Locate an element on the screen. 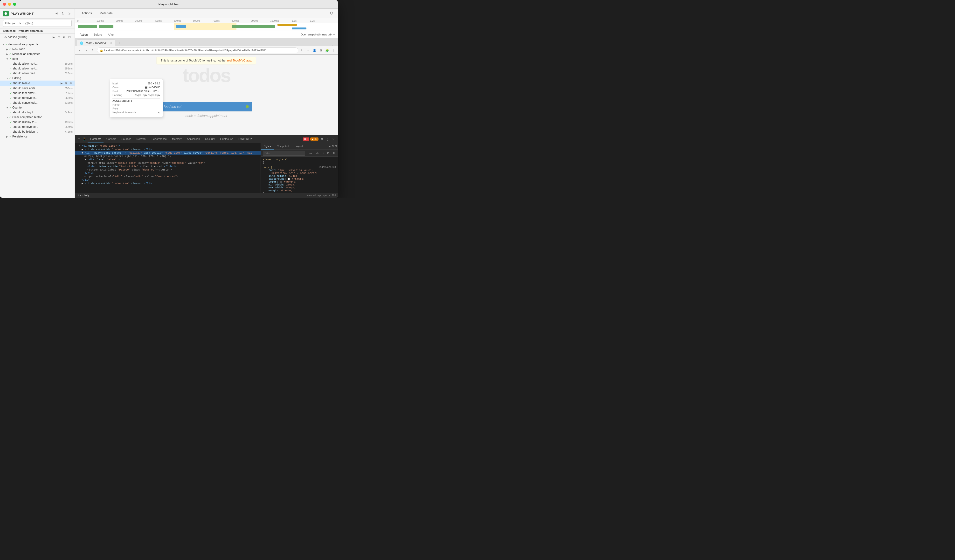 The width and height of the screenshot is (955, 560). dt-tab-console: Console is located at coordinates (111, 139).